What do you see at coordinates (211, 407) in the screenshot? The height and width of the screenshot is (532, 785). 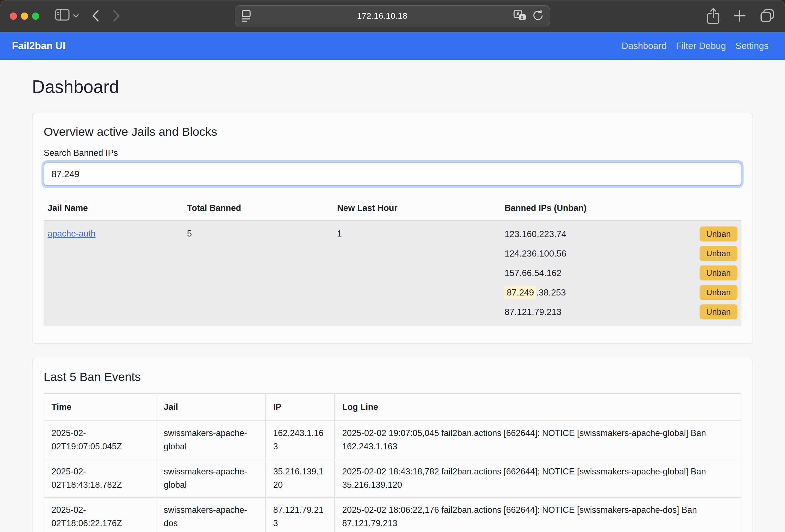 I see `column-header-jail: Jail` at bounding box center [211, 407].